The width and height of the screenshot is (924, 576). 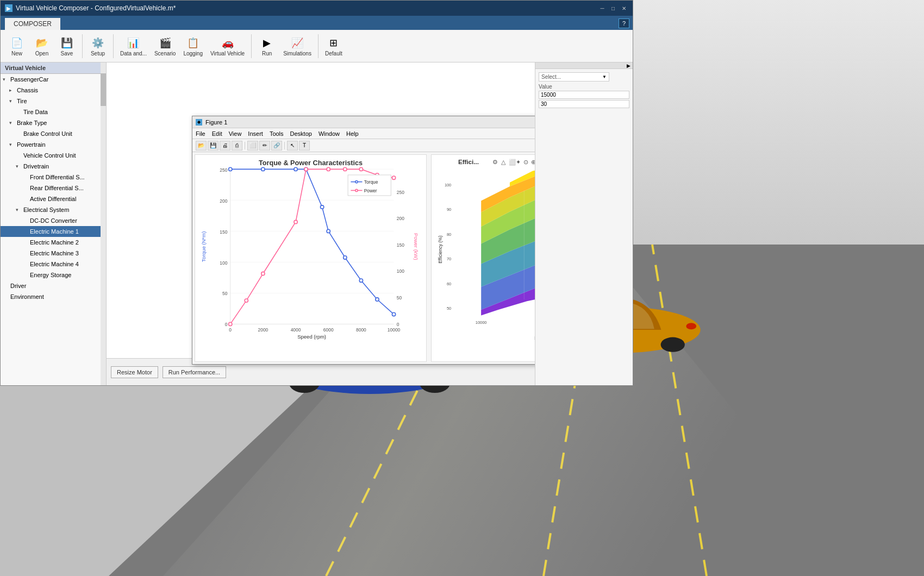 I want to click on sidebar-item-rearDifferential: Rear Differential S..., so click(x=53, y=188).